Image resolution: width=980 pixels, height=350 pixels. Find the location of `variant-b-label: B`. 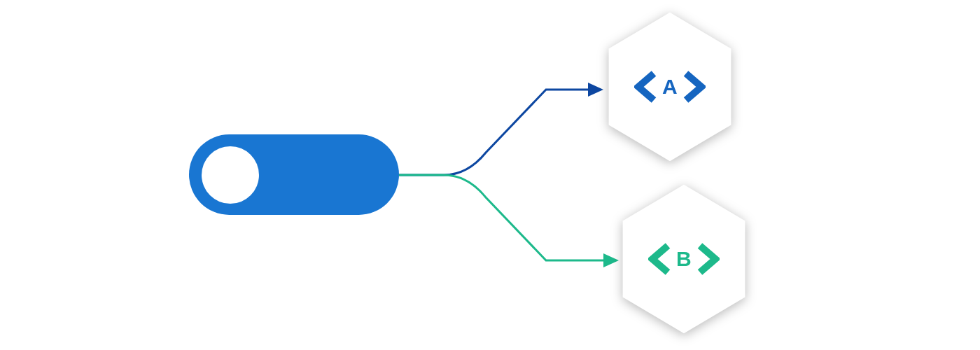

variant-b-label: B is located at coordinates (684, 259).